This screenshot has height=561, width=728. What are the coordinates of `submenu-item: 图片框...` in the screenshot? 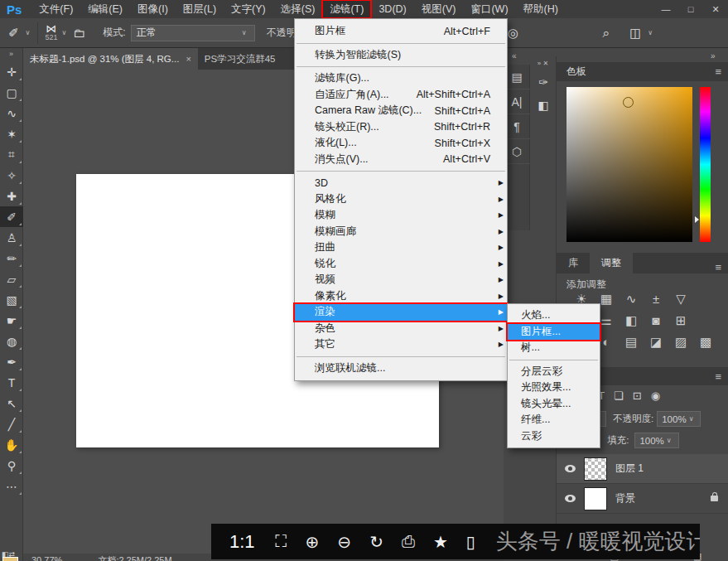 It's located at (553, 332).